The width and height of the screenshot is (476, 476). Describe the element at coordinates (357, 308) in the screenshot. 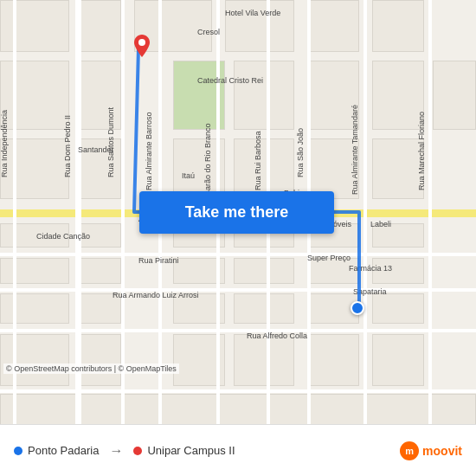

I see `destination-marker` at that location.